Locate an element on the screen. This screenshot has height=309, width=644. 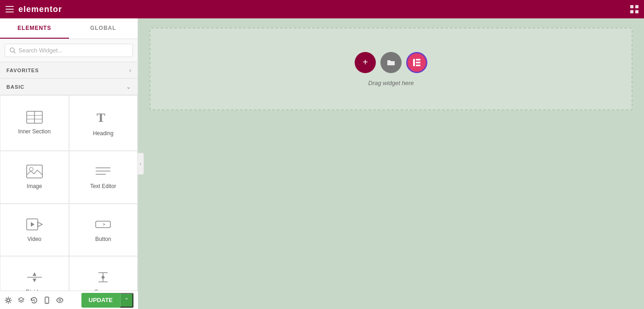
text-editor-icon is located at coordinates (103, 172).